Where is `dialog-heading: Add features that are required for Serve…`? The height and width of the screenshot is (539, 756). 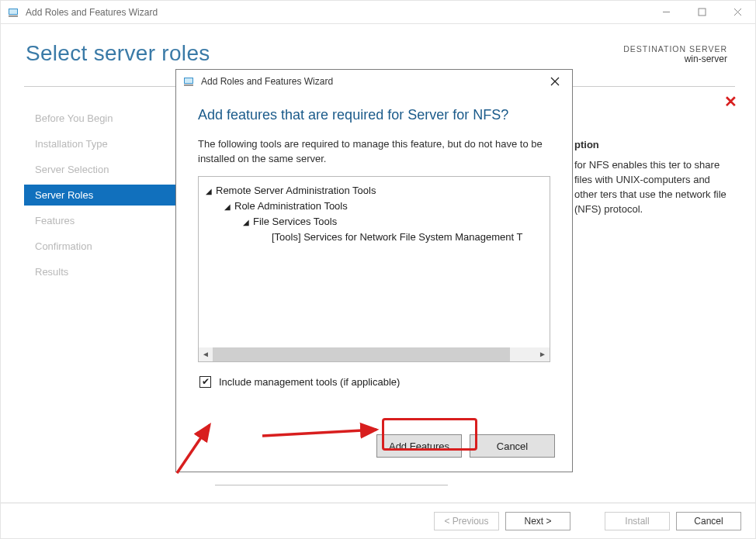
dialog-heading: Add features that are required for Serve… is located at coordinates (374, 115).